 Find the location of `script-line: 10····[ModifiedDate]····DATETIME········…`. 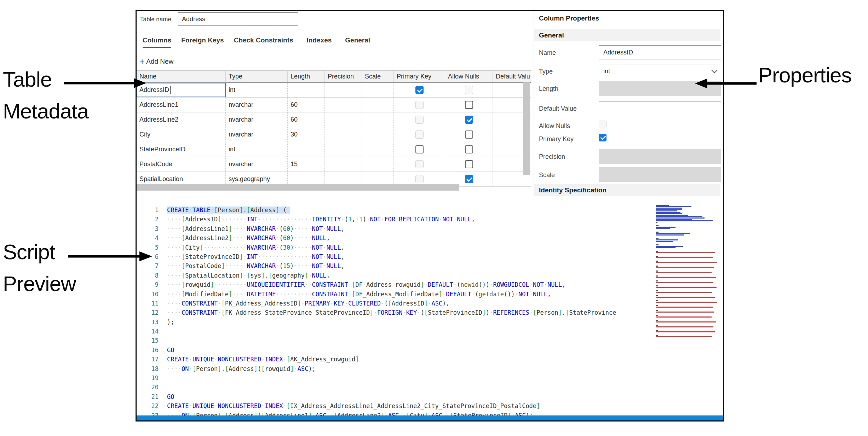

script-line: 10····[ModifiedDate]····DATETIME········… is located at coordinates (395, 294).